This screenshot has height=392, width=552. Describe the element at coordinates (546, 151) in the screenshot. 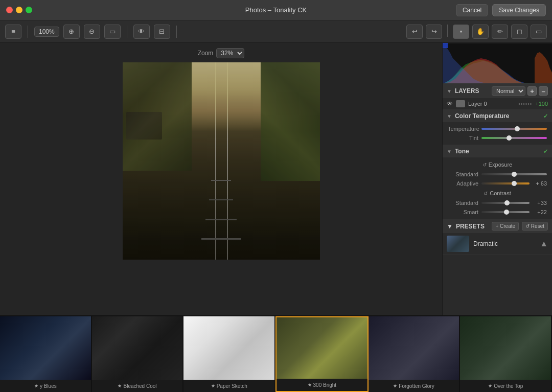

I see `tone-check-icon: ✓` at that location.